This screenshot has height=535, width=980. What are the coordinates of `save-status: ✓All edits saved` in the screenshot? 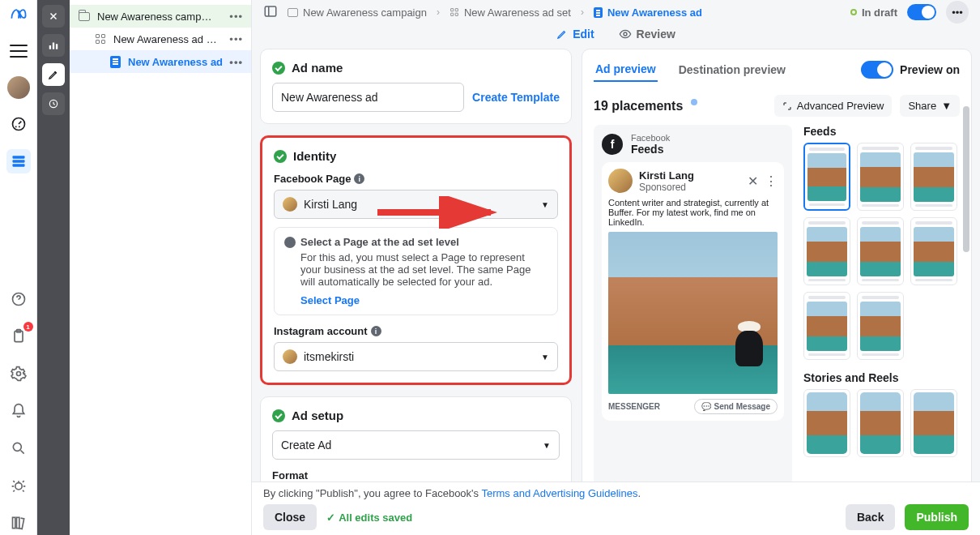 It's located at (369, 517).